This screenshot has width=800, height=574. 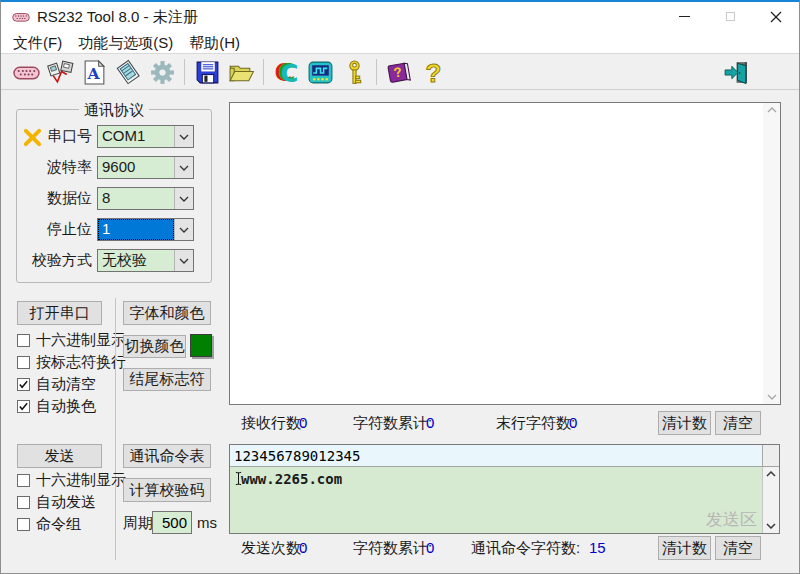 What do you see at coordinates (167, 490) in the screenshot?
I see `checksum-button: 计算校验码` at bounding box center [167, 490].